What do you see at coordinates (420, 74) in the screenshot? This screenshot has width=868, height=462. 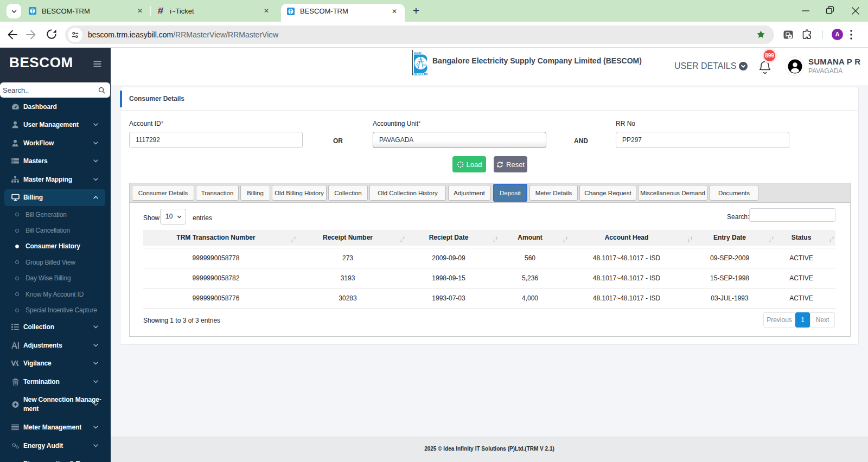 I see `svg-text: BESCOM` at bounding box center [420, 74].